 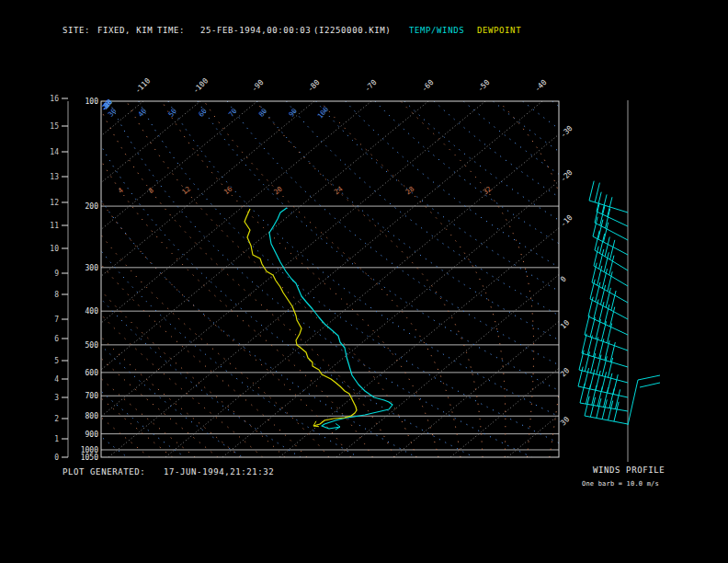 I want to click on wind-barbs, so click(x=603, y=303).